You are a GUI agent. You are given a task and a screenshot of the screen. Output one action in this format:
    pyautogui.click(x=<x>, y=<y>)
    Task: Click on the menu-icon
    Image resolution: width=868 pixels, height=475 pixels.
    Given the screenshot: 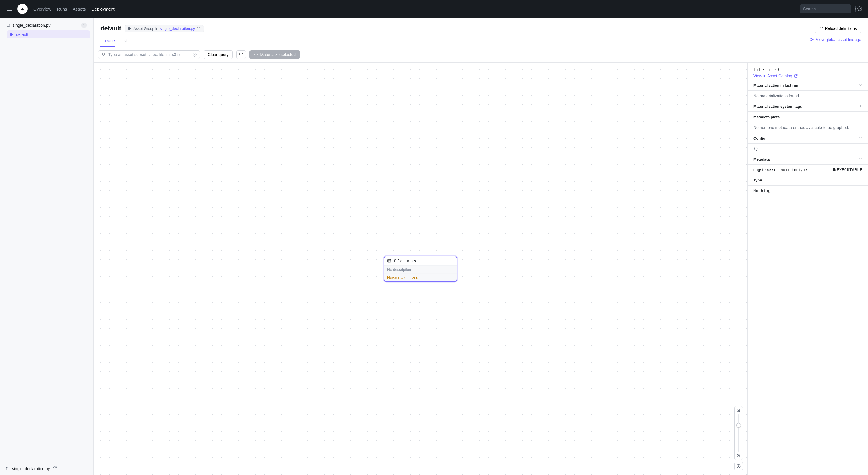 What is the action you would take?
    pyautogui.click(x=9, y=9)
    